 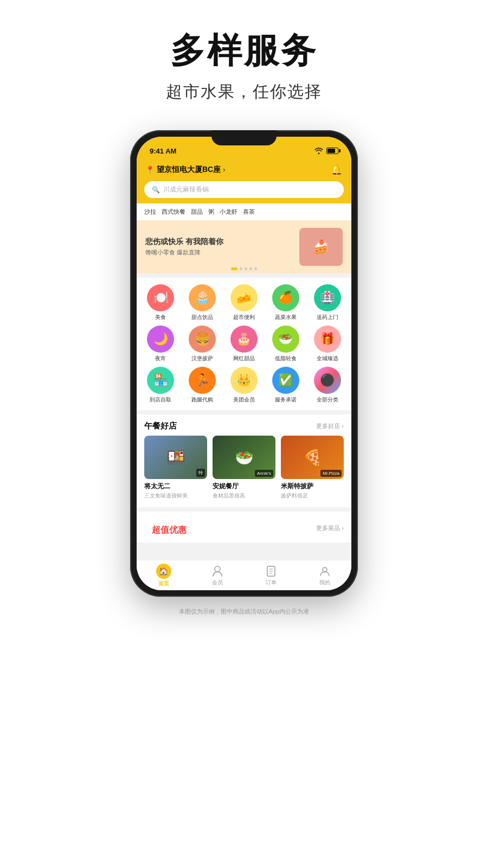 What do you see at coordinates (202, 400) in the screenshot?
I see `cat-label-courier: 跑腿代购` at bounding box center [202, 400].